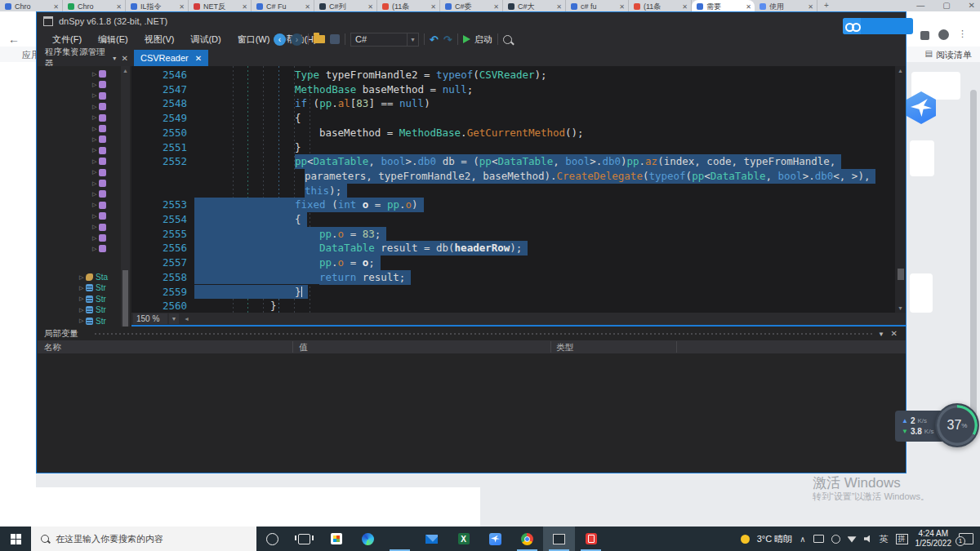  Describe the element at coordinates (973, 253) in the screenshot. I see `browser-scrollbar` at that location.